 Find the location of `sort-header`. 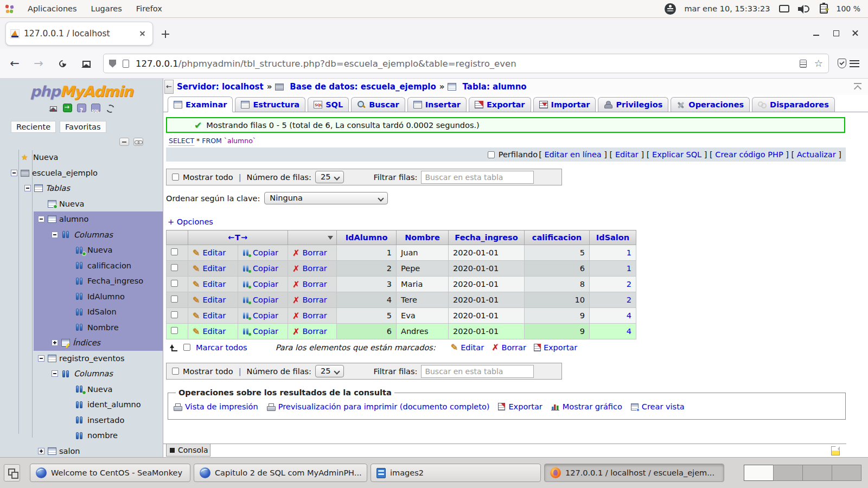

sort-header is located at coordinates (312, 237).